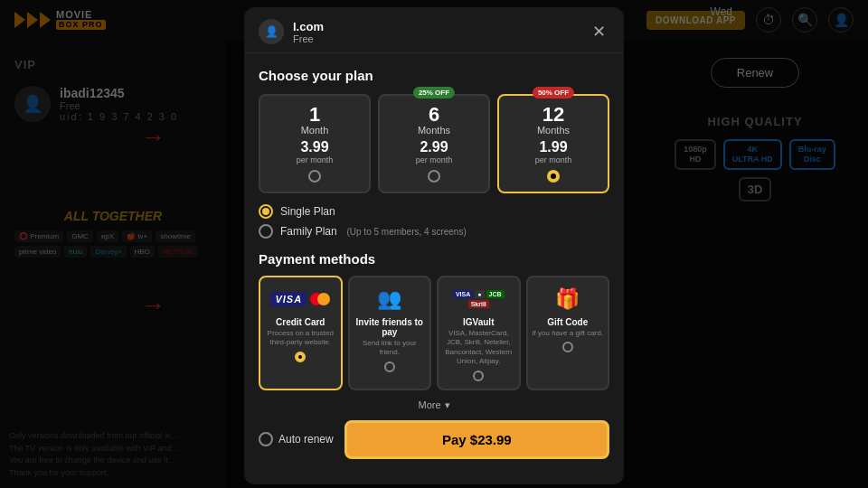  What do you see at coordinates (479, 299) in the screenshot?
I see `igvault-logos: VISA ● JCB Skrill` at bounding box center [479, 299].